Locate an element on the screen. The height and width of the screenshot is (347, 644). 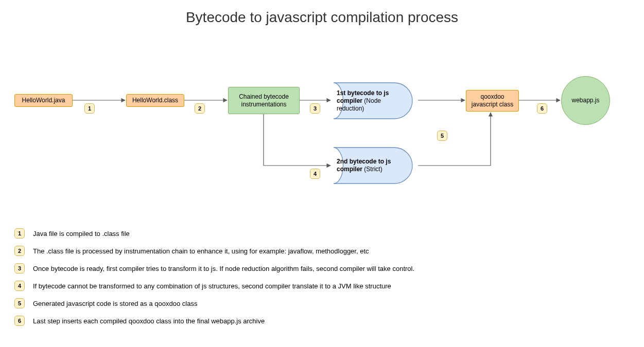
legend-text-4: If bytecode cannot be transformed to any… is located at coordinates (212, 286).